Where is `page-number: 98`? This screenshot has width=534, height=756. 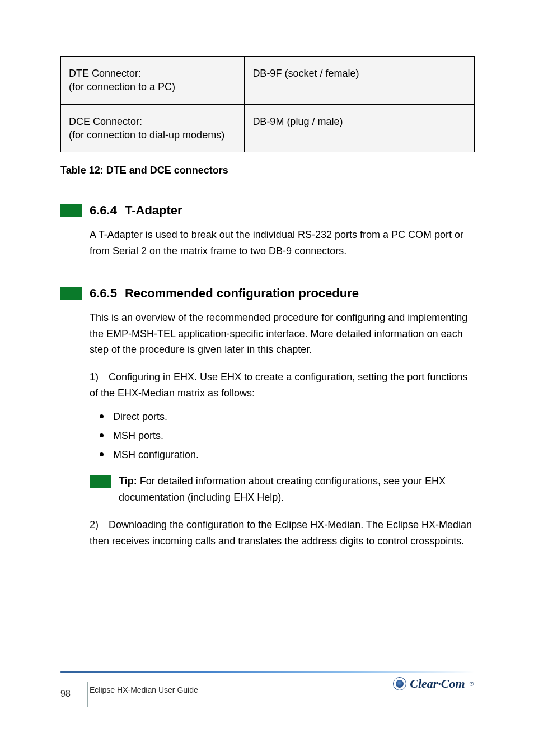
page-number: 98 is located at coordinates (65, 694).